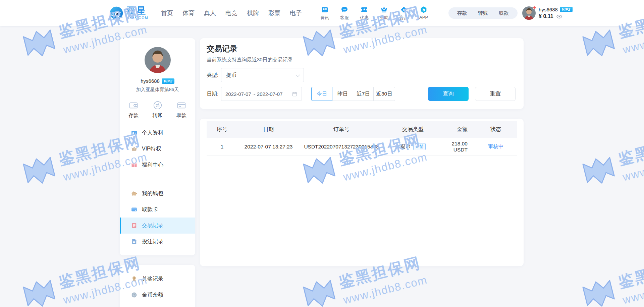 This screenshot has width=644, height=307. Describe the element at coordinates (262, 75) in the screenshot. I see `type-select: 提币` at that location.